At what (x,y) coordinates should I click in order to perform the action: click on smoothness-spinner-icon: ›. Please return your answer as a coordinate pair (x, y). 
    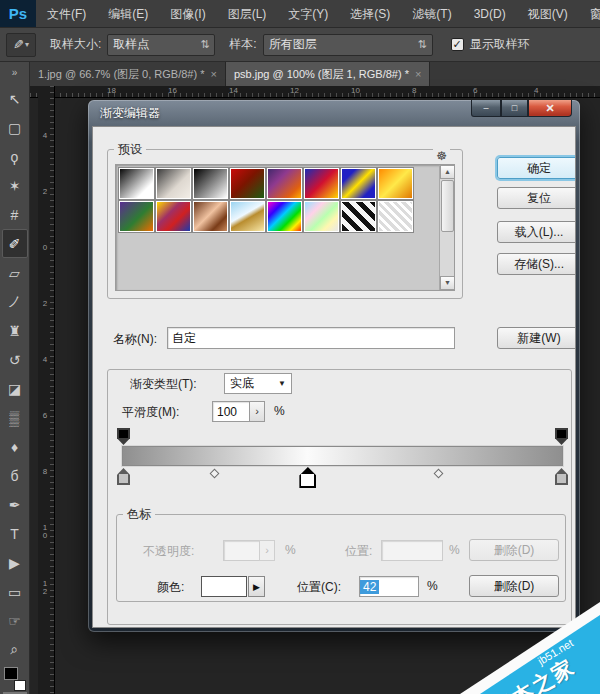
    Looking at the image, I should click on (257, 412).